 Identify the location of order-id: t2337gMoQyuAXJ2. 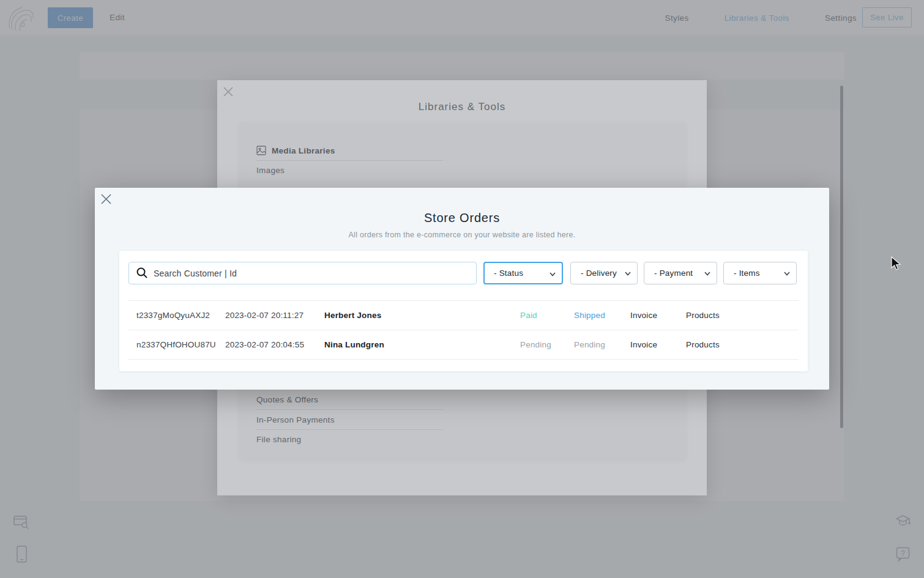
(173, 316).